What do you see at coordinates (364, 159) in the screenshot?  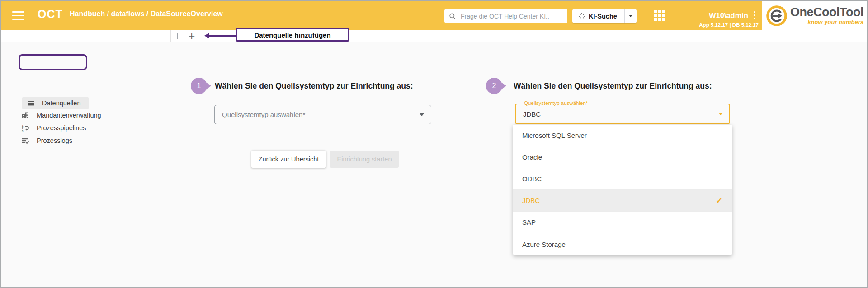 I see `start-setup-button: Einrichtung starten` at bounding box center [364, 159].